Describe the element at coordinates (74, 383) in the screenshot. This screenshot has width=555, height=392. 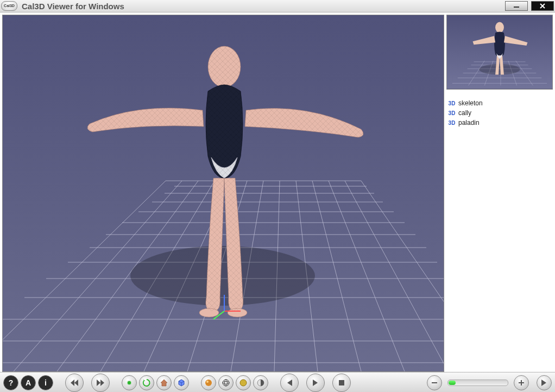
I see `rewind-button` at that location.